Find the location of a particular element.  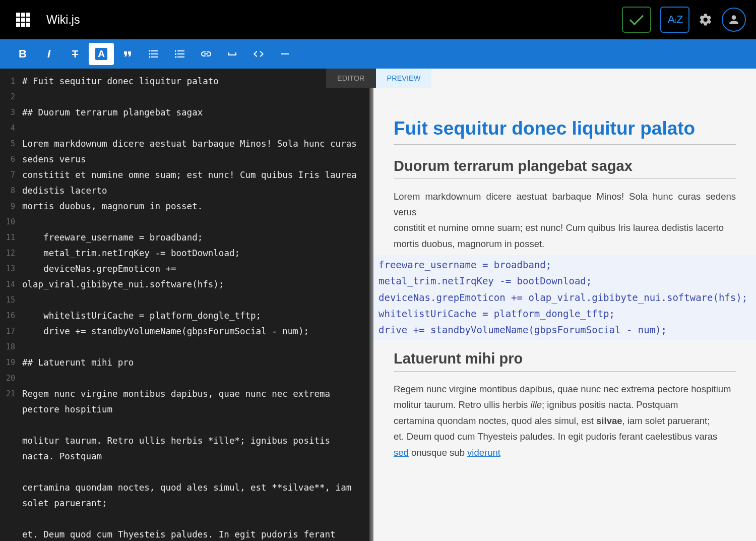

line-number: 3 is located at coordinates (8, 113).